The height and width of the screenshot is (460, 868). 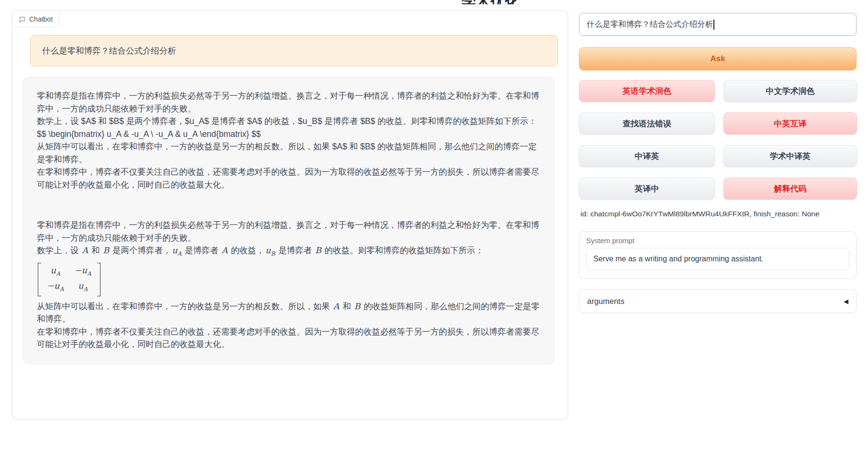 What do you see at coordinates (647, 156) in the screenshot?
I see `action-button-zh-to-en: 中译英` at bounding box center [647, 156].